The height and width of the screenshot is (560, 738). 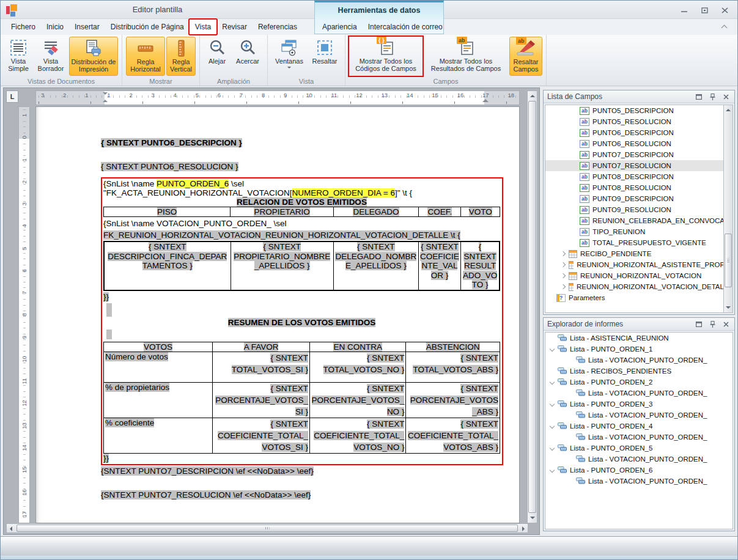 I want to click on document-horizontal-scrollbar, so click(x=267, y=528).